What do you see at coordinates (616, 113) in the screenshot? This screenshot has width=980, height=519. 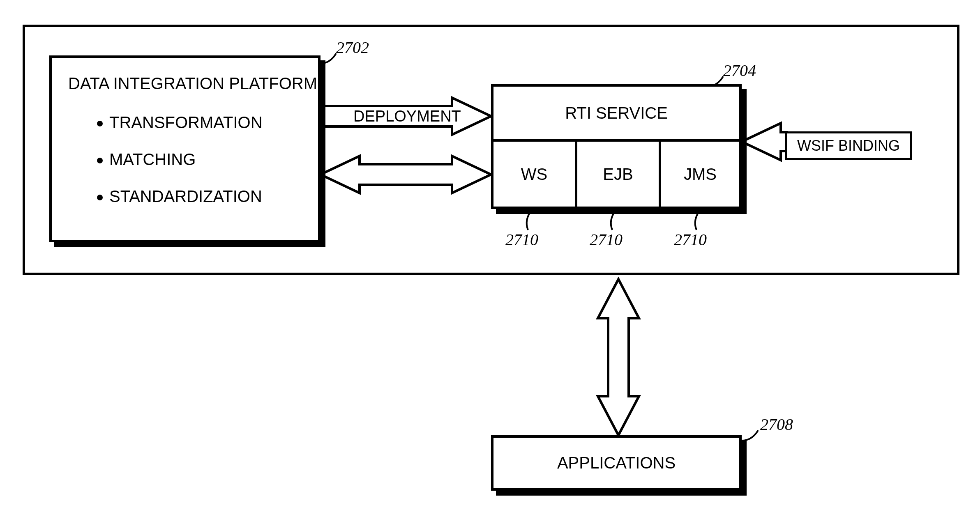 I see `rti-title: RTI SERVICE` at bounding box center [616, 113].